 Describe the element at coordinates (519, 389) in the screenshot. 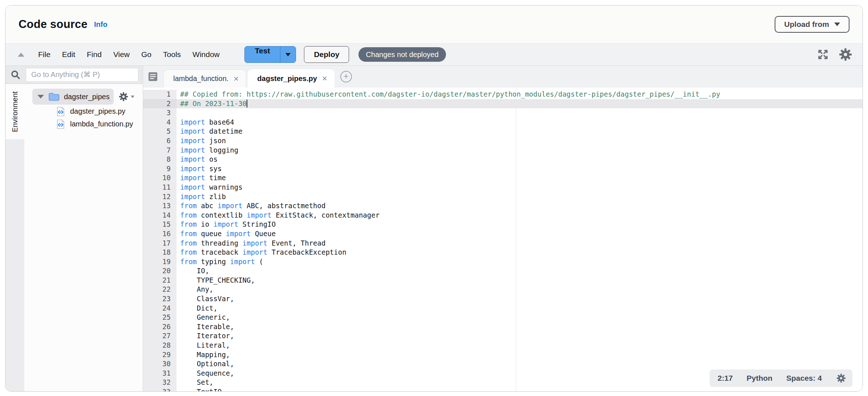

I see `line-content: TextIO` at that location.